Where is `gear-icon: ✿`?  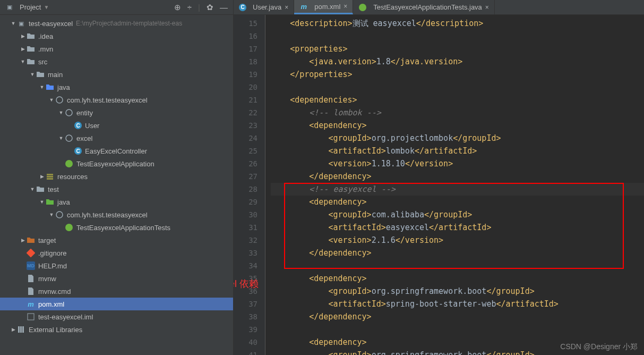 gear-icon: ✿ is located at coordinates (210, 7).